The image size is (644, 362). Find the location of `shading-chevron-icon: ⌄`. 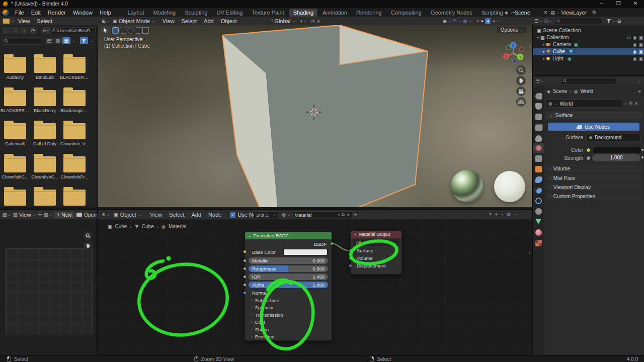

shading-chevron-icon: ⌄ is located at coordinates (498, 21).